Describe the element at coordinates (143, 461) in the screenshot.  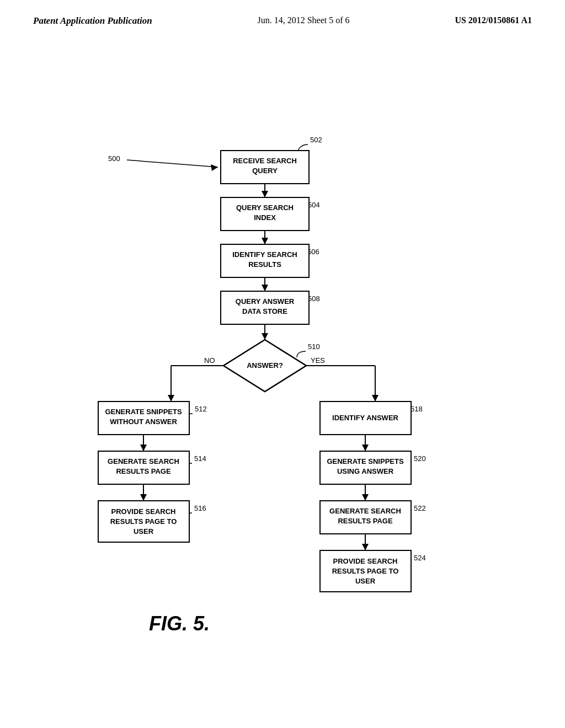
I see `box-514-text: GENERATE SEARCH` at that location.